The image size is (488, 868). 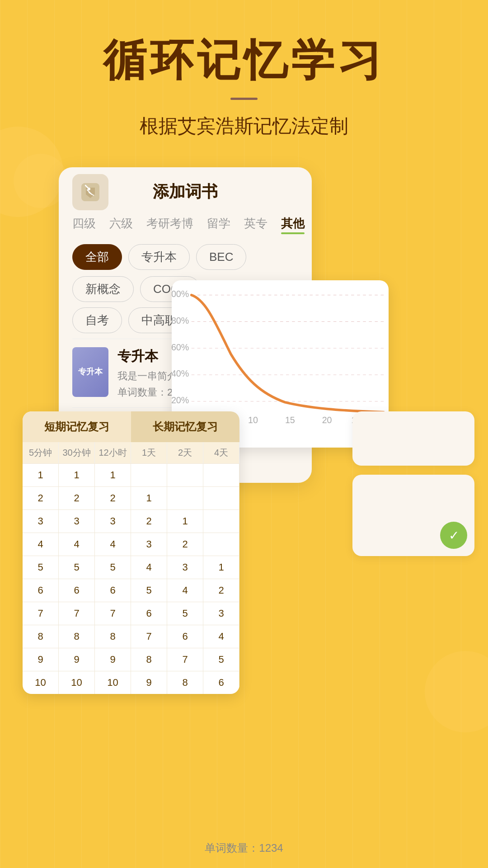 What do you see at coordinates (221, 257) in the screenshot?
I see `filter-bec: BEC` at bounding box center [221, 257].